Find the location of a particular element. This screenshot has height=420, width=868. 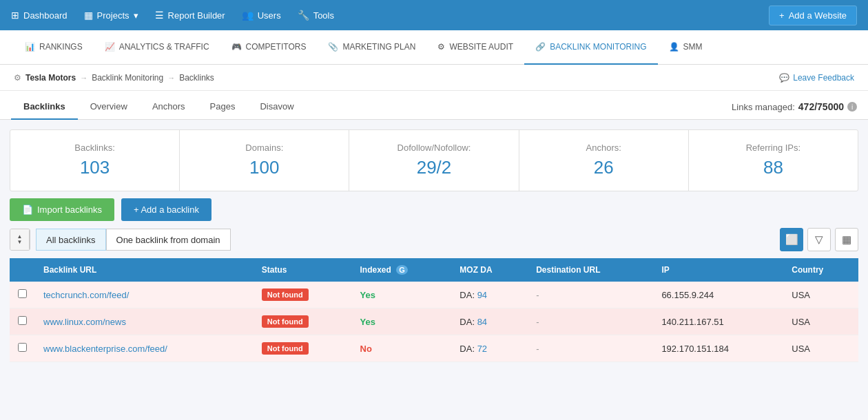

add-backlink-button: + Add a backlink is located at coordinates (167, 209).